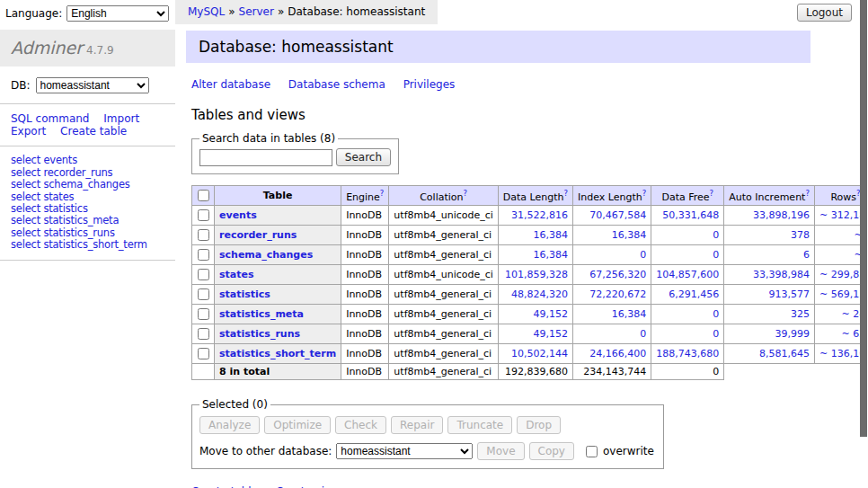  I want to click on sidebar-action-link: SQL command, so click(50, 119).